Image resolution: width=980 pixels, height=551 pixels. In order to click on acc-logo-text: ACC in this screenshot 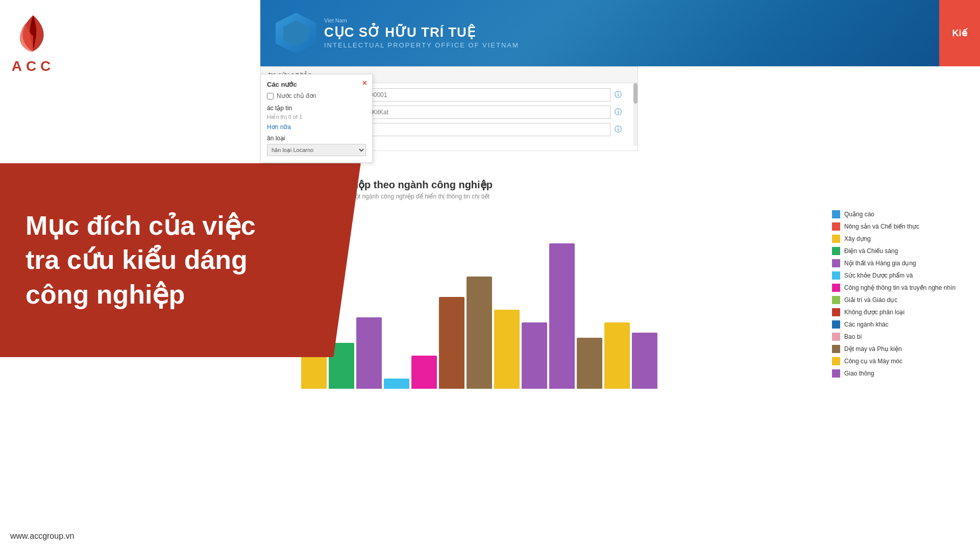, I will do `click(34, 66)`.